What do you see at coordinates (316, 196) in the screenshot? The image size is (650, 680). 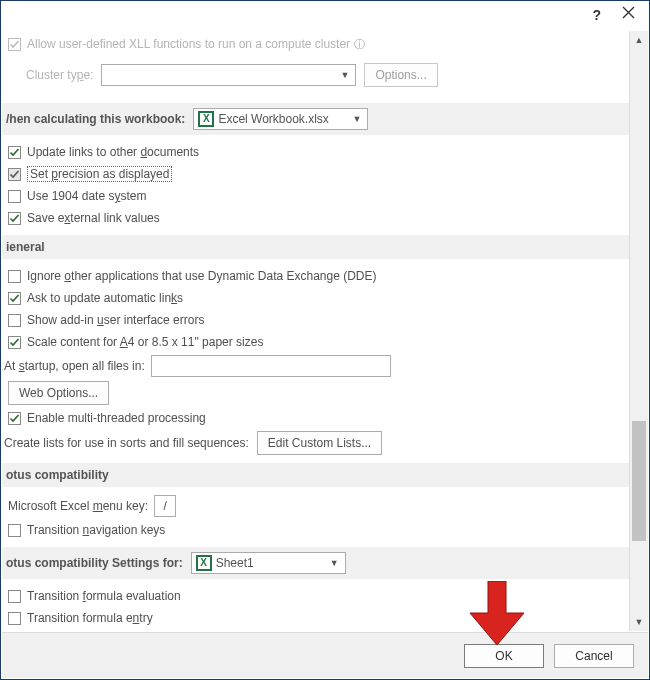 I see `row-use-1904: Use 1904 date system` at bounding box center [316, 196].